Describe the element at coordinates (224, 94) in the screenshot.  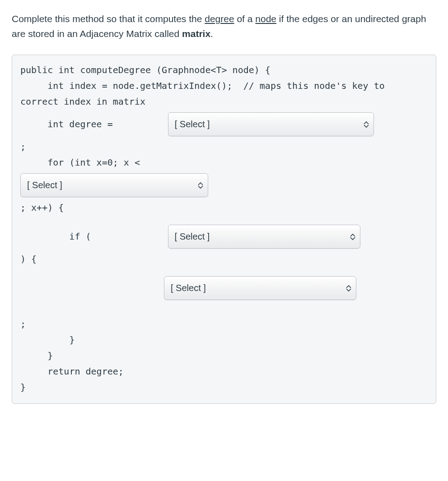
I see `code-line: int index = node.getMatrixIndex(); // ma…` at that location.